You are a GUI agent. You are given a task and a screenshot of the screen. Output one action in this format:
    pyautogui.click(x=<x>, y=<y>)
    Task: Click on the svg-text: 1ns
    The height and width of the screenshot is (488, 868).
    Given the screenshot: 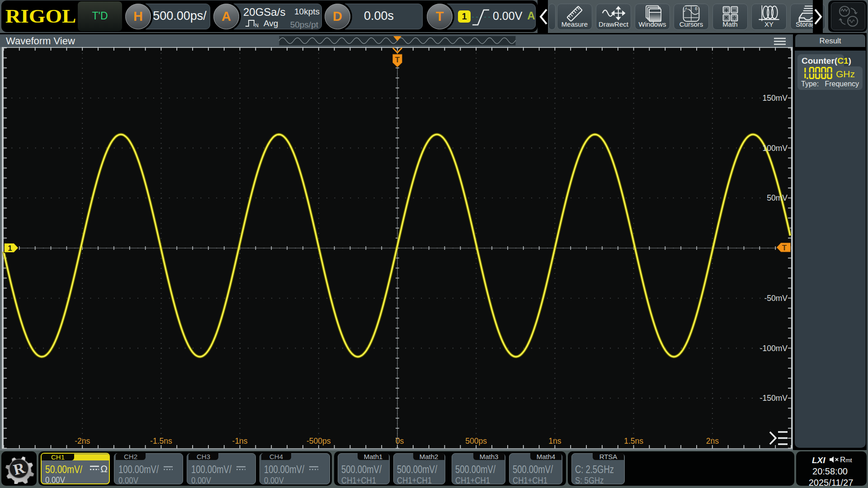 What is the action you would take?
    pyautogui.click(x=555, y=441)
    